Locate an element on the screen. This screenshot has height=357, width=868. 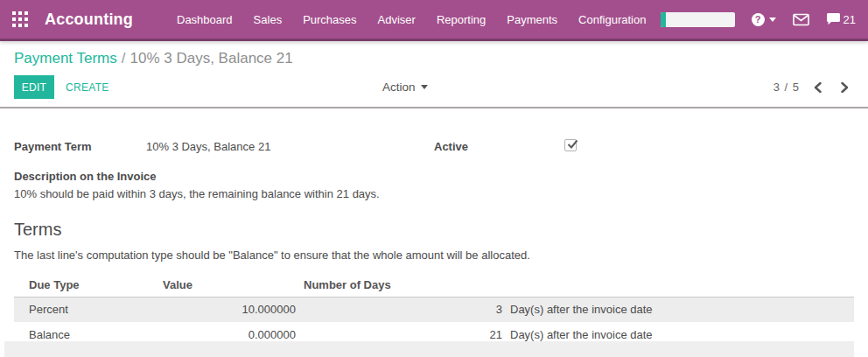
col-header-value: Value is located at coordinates (222, 285).